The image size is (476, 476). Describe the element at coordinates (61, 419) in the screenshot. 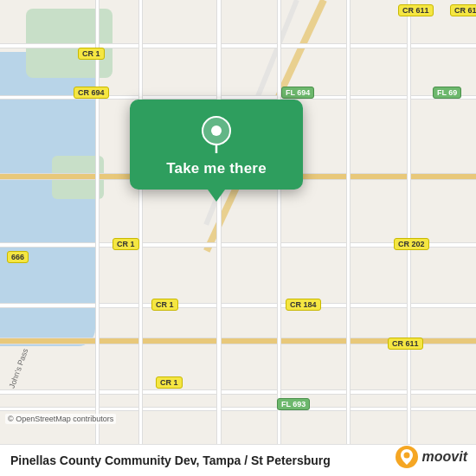

I see `osm-copyright: © OpenStreetMap contributors` at that location.